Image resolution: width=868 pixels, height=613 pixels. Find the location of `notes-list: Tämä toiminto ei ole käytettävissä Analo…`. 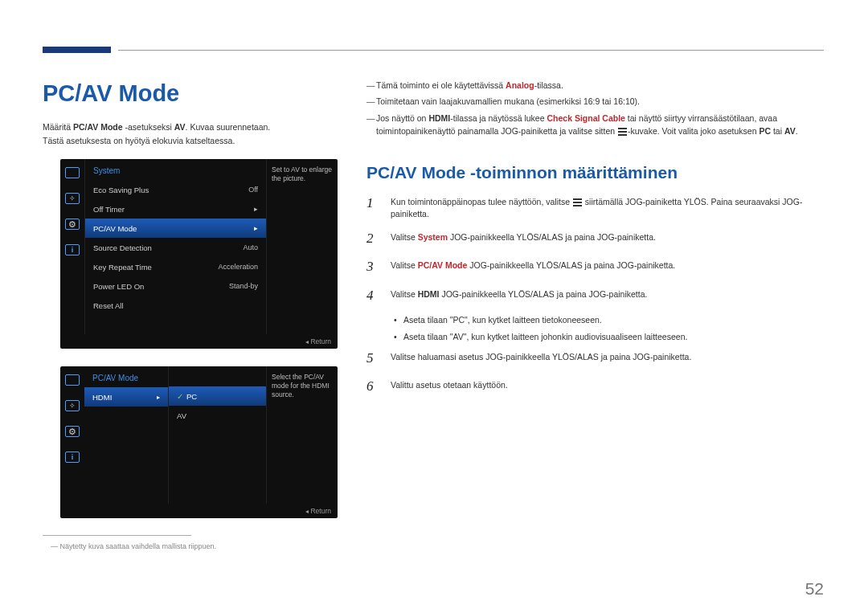

notes-list: Tämä toiminto ei ole käytettävissä Analo… is located at coordinates (595, 108).